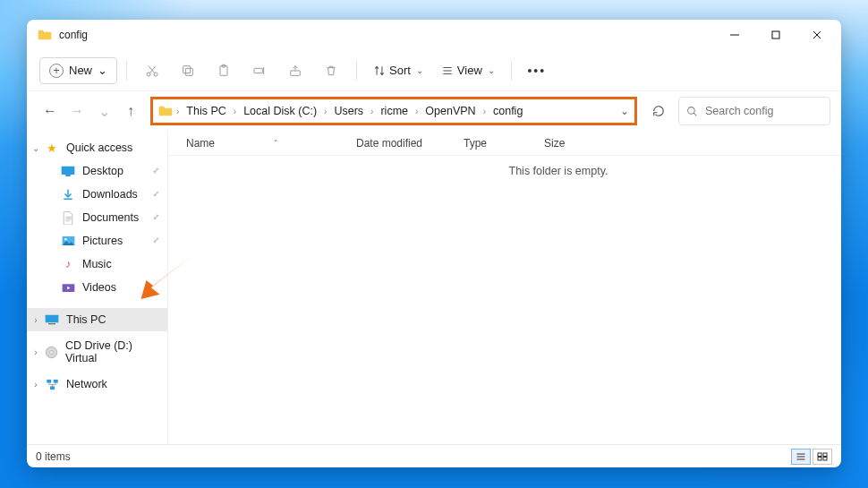 This screenshot has height=488, width=868. Describe the element at coordinates (97, 194) in the screenshot. I see `sidebar-item-downloads: Downloads` at that location.